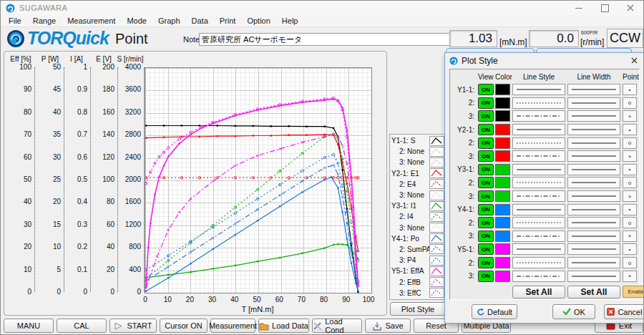 The width and height of the screenshot is (644, 335). What do you see at coordinates (494, 312) in the screenshot?
I see `default-button: Default` at bounding box center [494, 312].